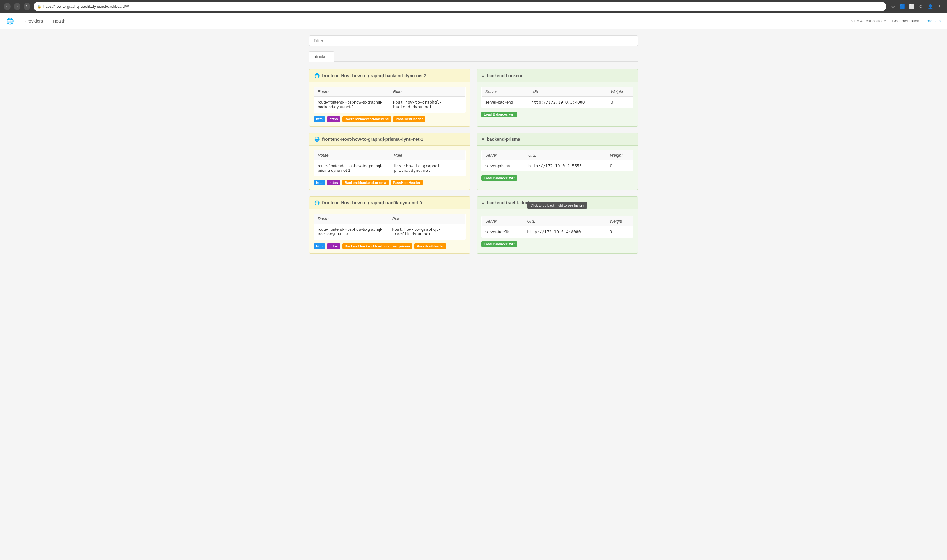 The height and width of the screenshot is (560, 947). I want to click on frontend-title-1: frontend-Host-how-to-graphql-backend-dyn…, so click(375, 75).